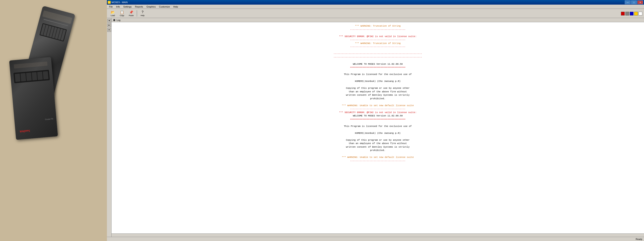 The width and height of the screenshot is (644, 241). Describe the element at coordinates (118, 20) in the screenshot. I see `log-label: Log` at that location.